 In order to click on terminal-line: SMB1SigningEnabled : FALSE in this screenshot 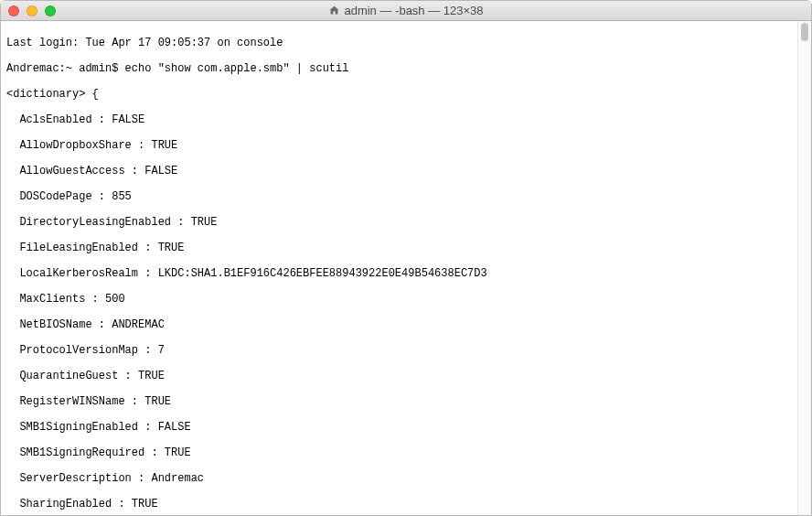, I will do `click(399, 427)`.